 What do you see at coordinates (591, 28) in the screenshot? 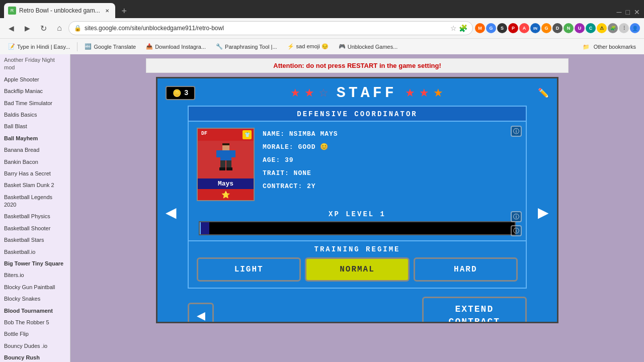
I see `ext-teal-icon: C` at bounding box center [591, 28].